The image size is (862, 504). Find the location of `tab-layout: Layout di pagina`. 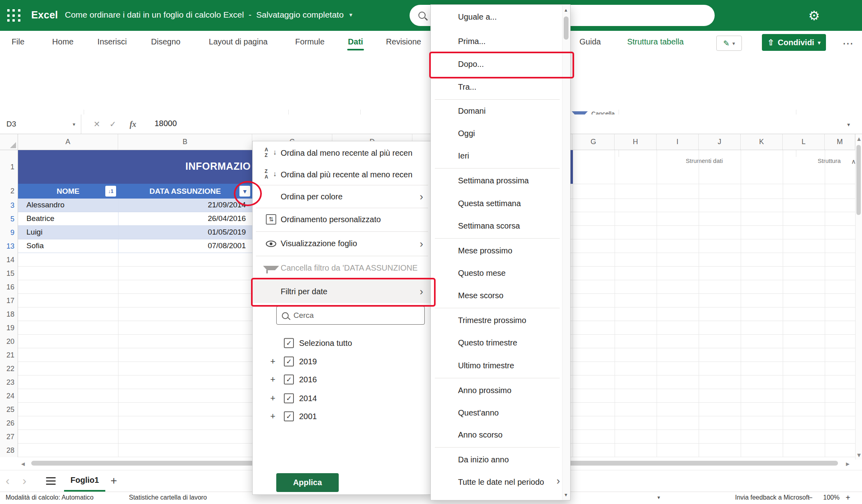

tab-layout: Layout di pagina is located at coordinates (239, 42).